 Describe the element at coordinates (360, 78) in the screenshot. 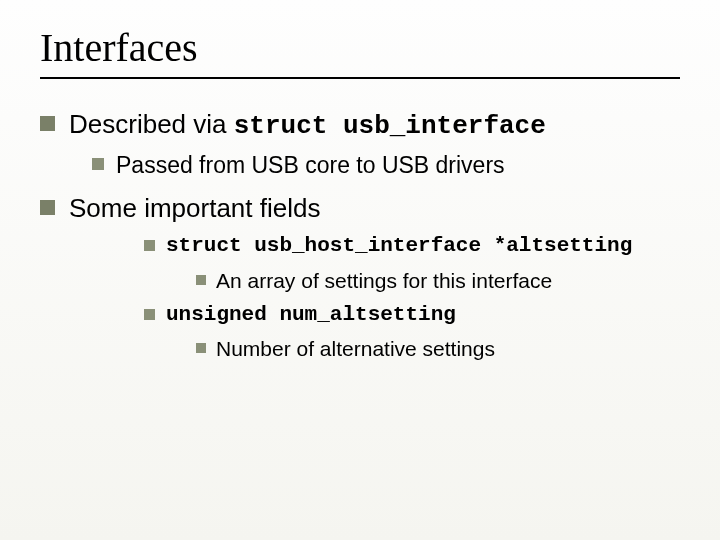

I see `title-rule` at that location.